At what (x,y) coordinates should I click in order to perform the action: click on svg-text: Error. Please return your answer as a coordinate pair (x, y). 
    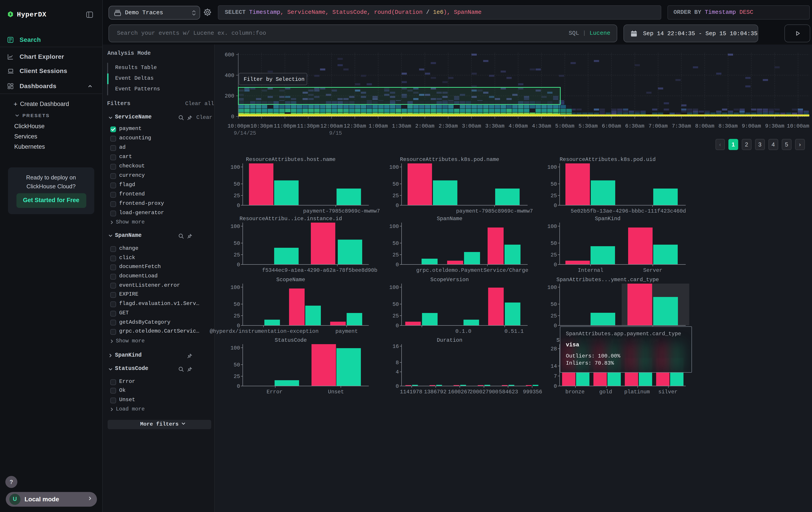
    Looking at the image, I should click on (274, 392).